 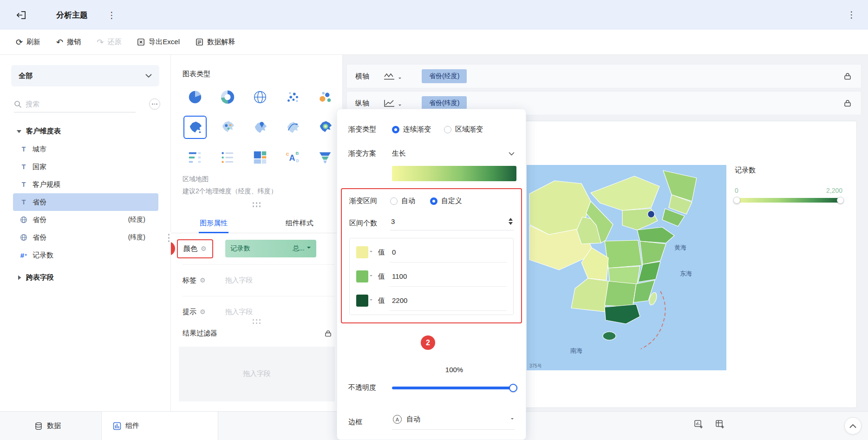 I want to click on add-chart-icon, so click(x=698, y=425).